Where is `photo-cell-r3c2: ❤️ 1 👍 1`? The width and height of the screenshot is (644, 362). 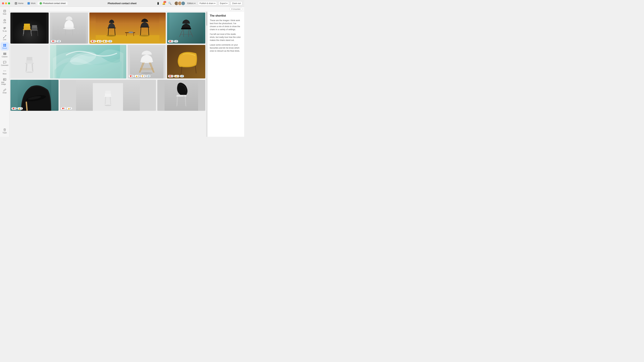
photo-cell-r3c2: ❤️ 1 👍 1 is located at coordinates (108, 95).